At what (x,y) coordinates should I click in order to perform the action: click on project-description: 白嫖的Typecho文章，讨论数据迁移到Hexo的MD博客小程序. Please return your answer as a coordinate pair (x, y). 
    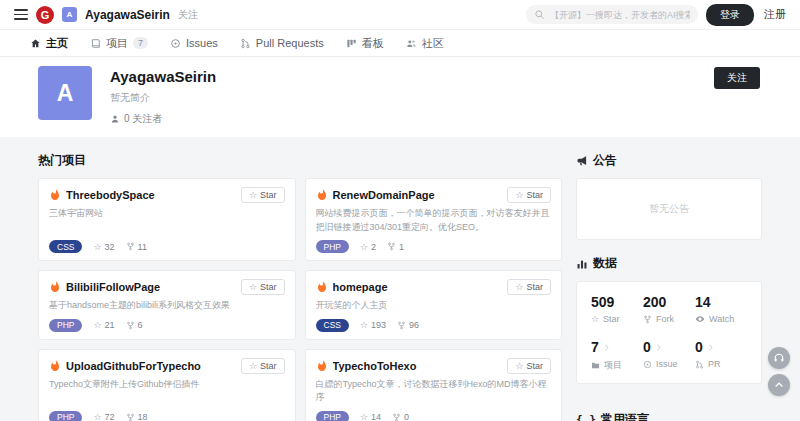
    Looking at the image, I should click on (434, 392).